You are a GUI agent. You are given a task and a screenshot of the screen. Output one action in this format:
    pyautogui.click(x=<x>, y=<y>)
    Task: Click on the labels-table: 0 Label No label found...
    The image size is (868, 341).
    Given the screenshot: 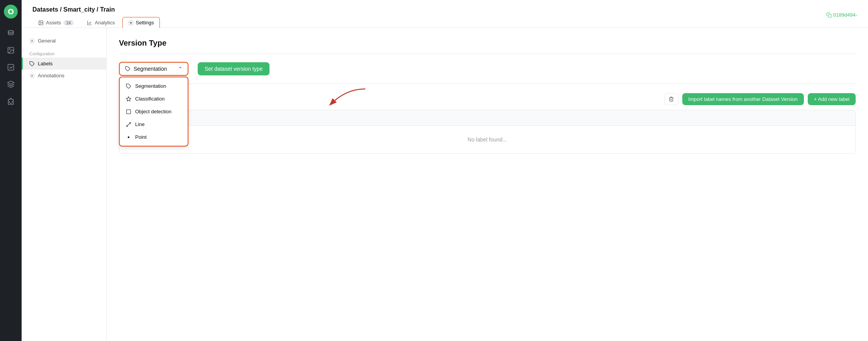 What is the action you would take?
    pyautogui.click(x=487, y=132)
    